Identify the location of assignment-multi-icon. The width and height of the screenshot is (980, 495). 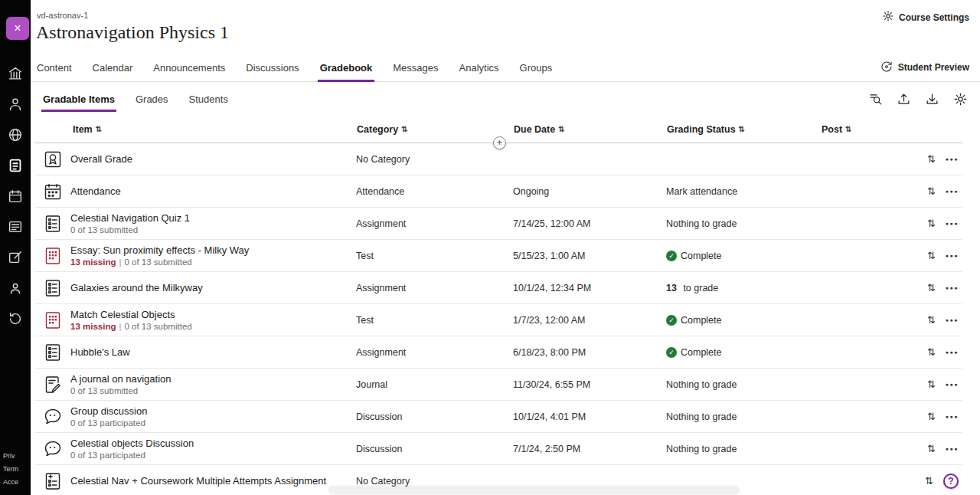
(53, 481).